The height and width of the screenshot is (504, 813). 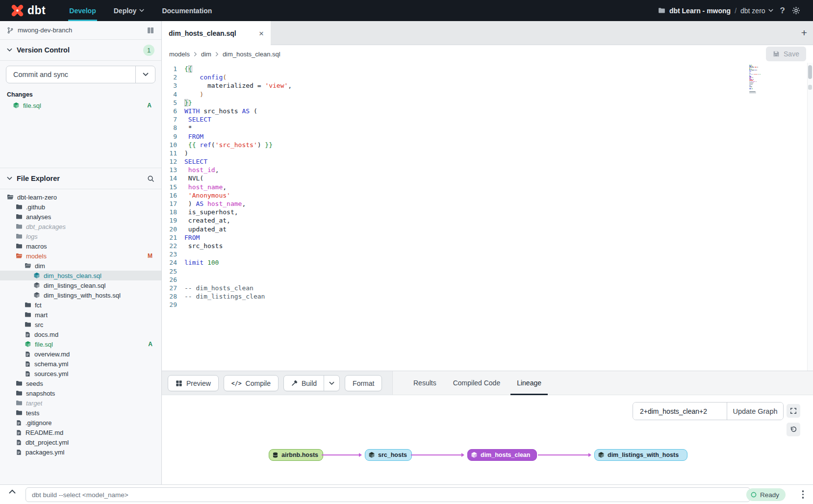 I want to click on tree-item-dim: dim, so click(x=80, y=266).